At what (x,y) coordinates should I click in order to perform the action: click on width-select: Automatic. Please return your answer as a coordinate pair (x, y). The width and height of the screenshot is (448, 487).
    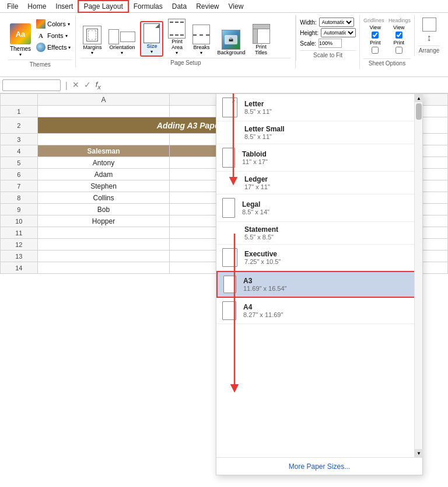
    Looking at the image, I should click on (337, 22).